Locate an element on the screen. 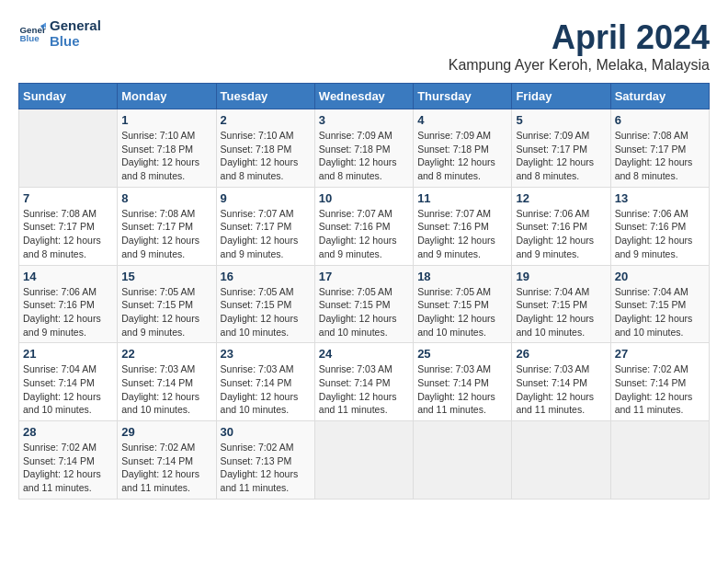 This screenshot has width=728, height=563. calendar-cell: 27Sunrise: 7:02 AMSunset: 7:14 PMDayligh… is located at coordinates (660, 383).